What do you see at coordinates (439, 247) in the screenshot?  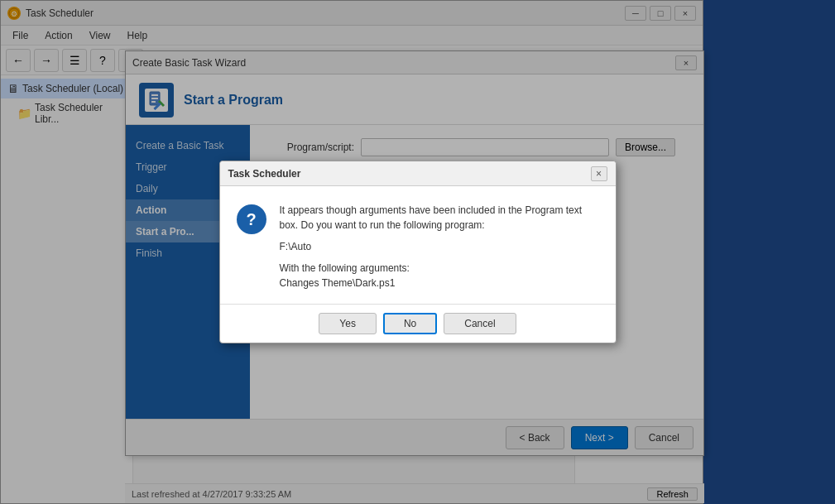 I see `alert-text-content: It appears though arguments have been in…` at bounding box center [439, 247].